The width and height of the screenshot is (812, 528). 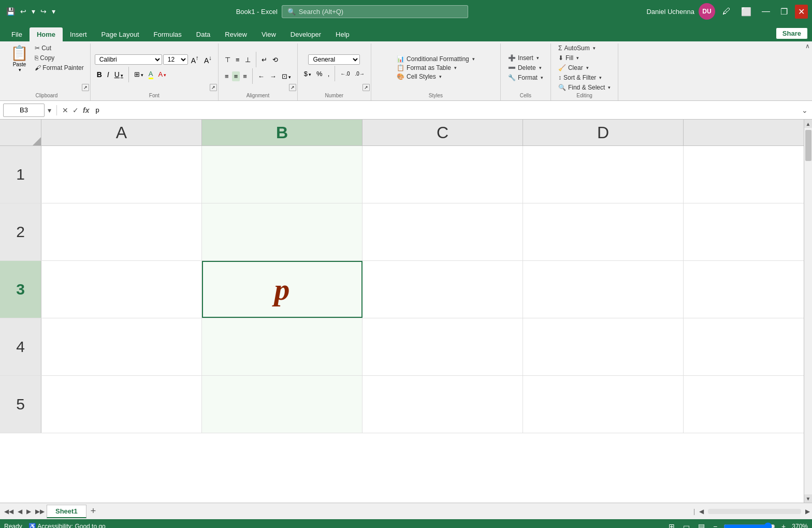 I want to click on horizontal-scrollbar, so click(x=755, y=511).